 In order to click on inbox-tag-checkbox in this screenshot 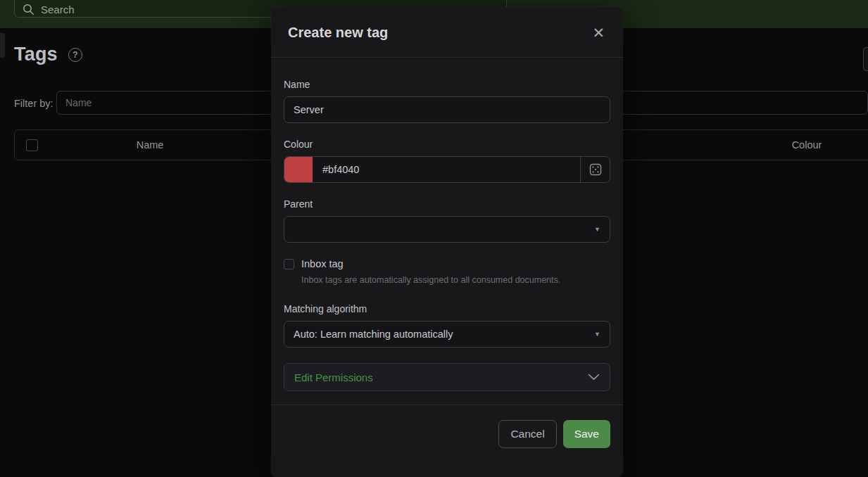, I will do `click(289, 265)`.